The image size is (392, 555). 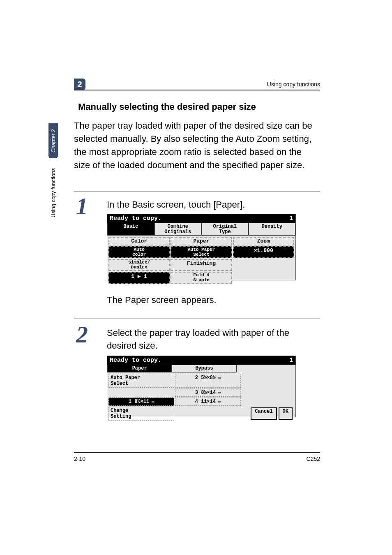 What do you see at coordinates (197, 90) in the screenshot?
I see `header-rule` at bounding box center [197, 90].